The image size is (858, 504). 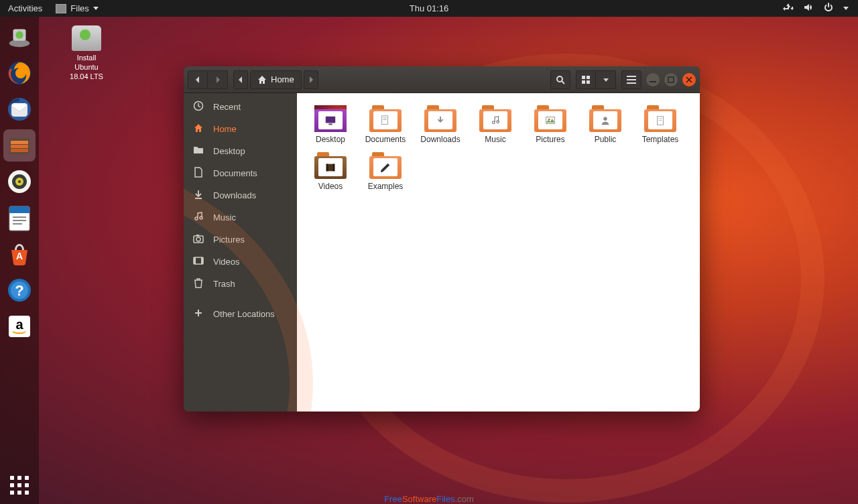 I want to click on path-label: Home, so click(x=283, y=79).